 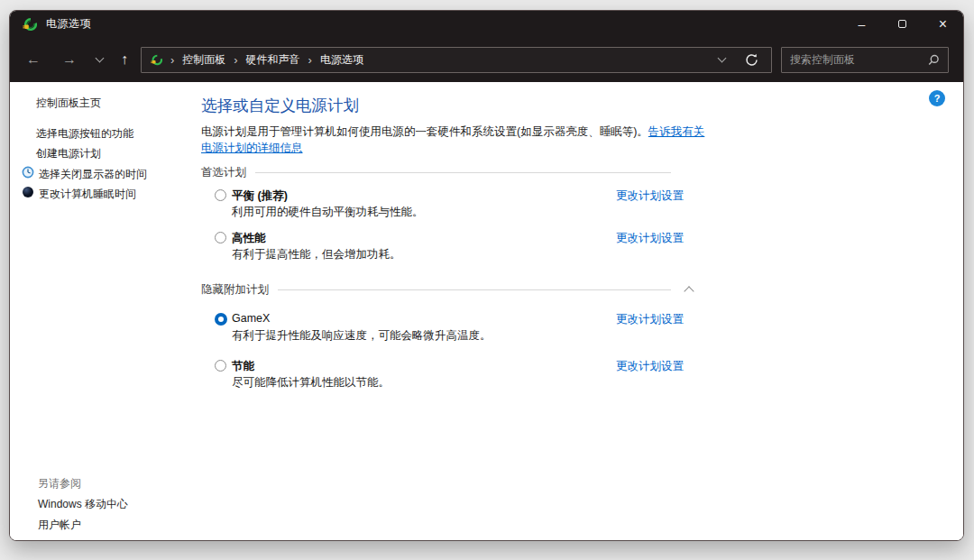 What do you see at coordinates (220, 195) in the screenshot?
I see `radio-balanced` at bounding box center [220, 195].